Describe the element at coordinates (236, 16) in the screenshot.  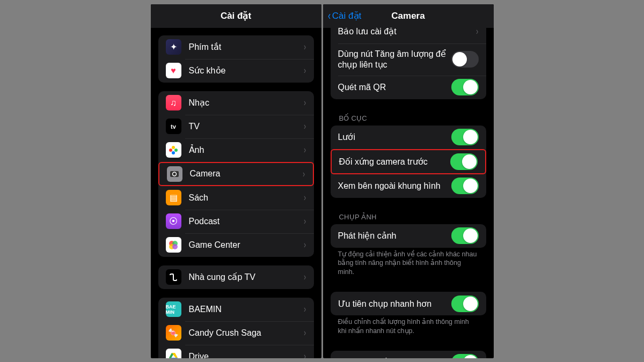
I see `page-title: Cài đặt` at that location.